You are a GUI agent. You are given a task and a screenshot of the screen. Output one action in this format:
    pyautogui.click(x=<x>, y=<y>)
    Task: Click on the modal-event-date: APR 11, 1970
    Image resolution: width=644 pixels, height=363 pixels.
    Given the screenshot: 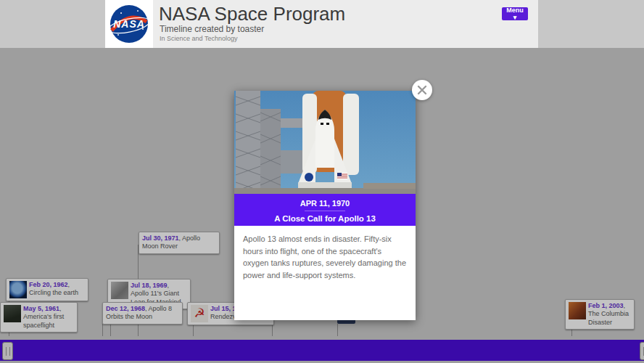 What is the action you would take?
    pyautogui.click(x=325, y=203)
    